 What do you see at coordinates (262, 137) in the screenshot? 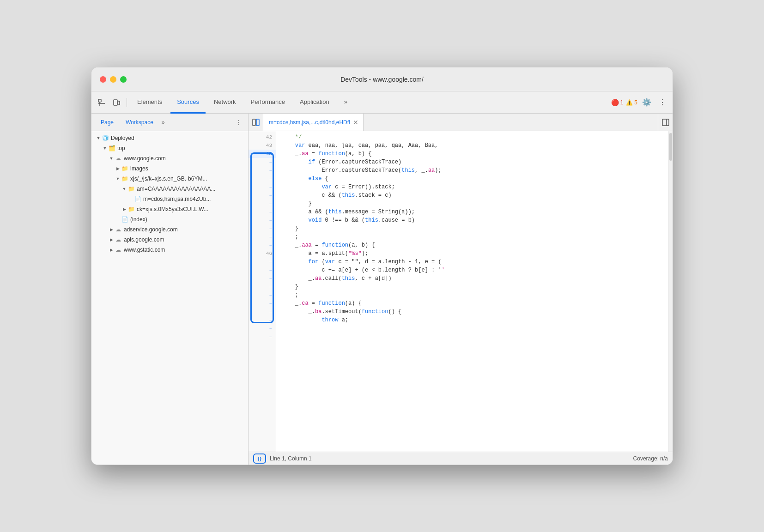
I see `line-42: 42` at bounding box center [262, 137].